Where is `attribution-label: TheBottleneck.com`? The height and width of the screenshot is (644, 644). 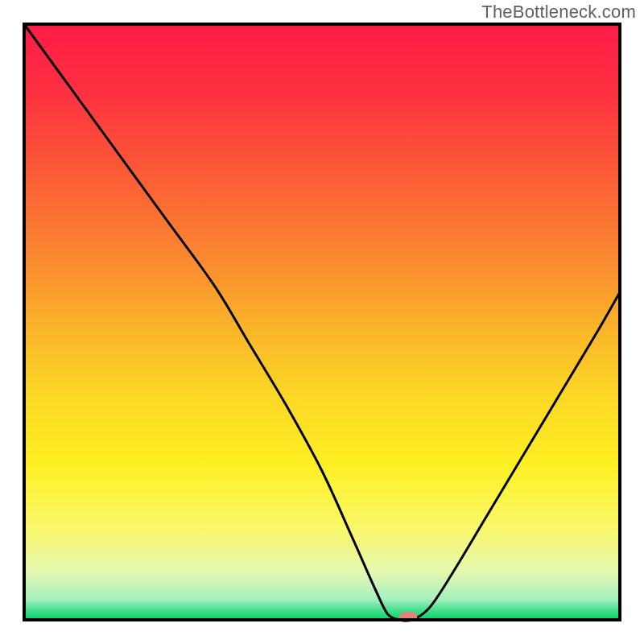 attribution-label: TheBottleneck.com is located at coordinates (559, 12).